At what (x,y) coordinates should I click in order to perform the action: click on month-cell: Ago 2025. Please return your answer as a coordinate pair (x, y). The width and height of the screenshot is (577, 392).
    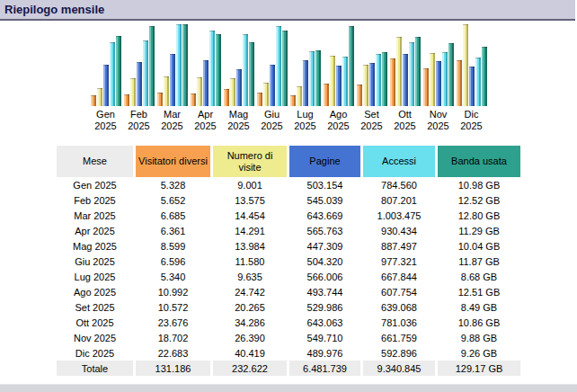
    Looking at the image, I should click on (95, 291).